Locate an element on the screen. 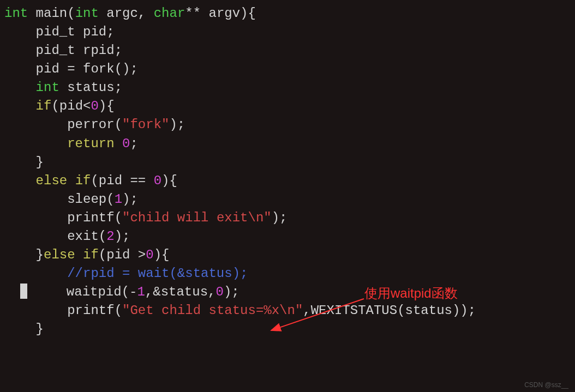  code-line: //rpid = wait(&status); is located at coordinates (288, 274).